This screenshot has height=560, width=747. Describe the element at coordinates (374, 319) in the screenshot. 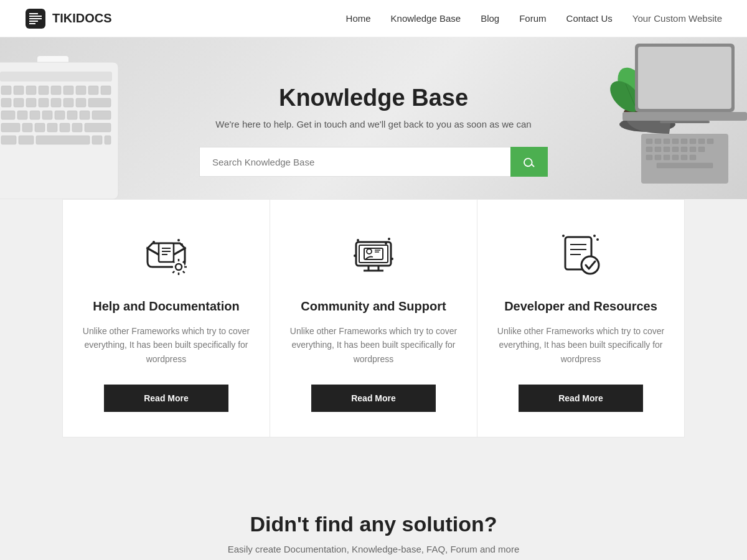

I see `card-community: Community and Support Unlike other Frame…` at that location.